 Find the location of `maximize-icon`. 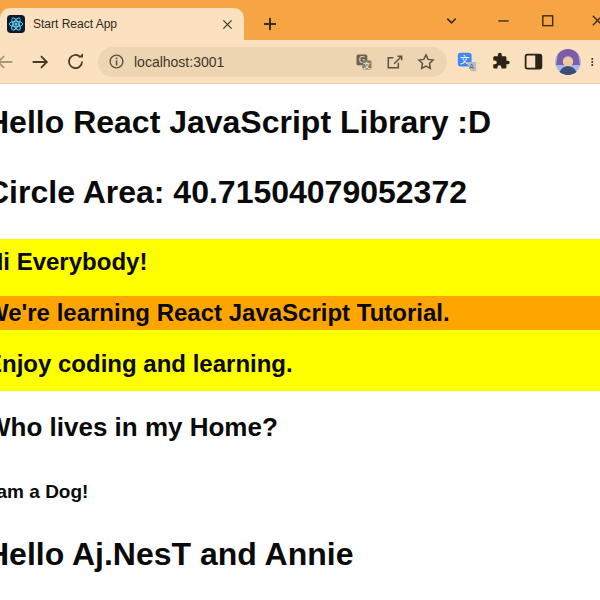

maximize-icon is located at coordinates (547, 20).